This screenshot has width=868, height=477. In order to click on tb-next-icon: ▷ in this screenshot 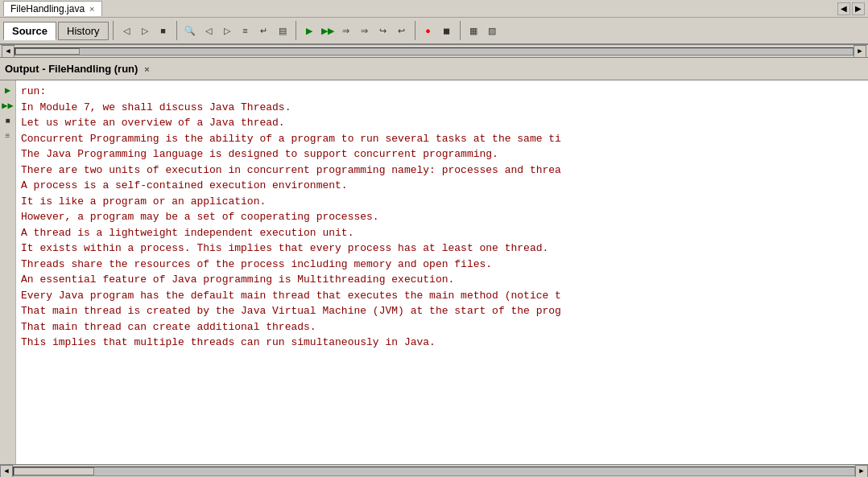, I will do `click(227, 31)`.